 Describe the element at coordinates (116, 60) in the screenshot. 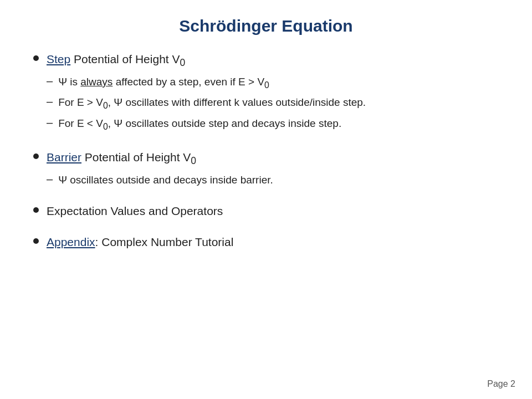

I see `bullet-text-1: Step Potential of Height V0` at that location.